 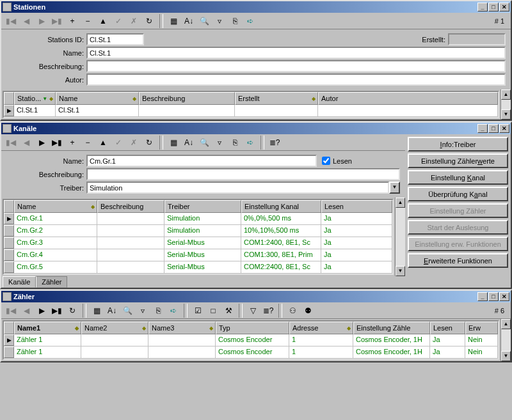 What do you see at coordinates (458, 261) in the screenshot?
I see `button-erweiterte-funktionen: Erweiterte Funktionen` at bounding box center [458, 261].